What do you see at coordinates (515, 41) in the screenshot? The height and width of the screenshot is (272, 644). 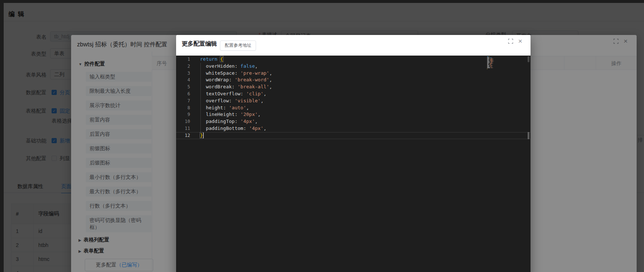 I see `editor-modal-window-icons: ×` at bounding box center [515, 41].